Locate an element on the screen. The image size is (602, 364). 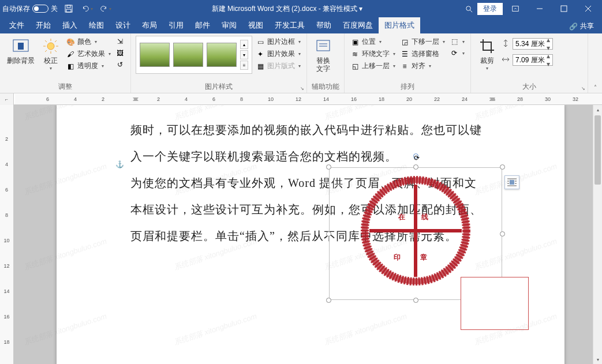
autosave-state: 关 is located at coordinates (54, 9).